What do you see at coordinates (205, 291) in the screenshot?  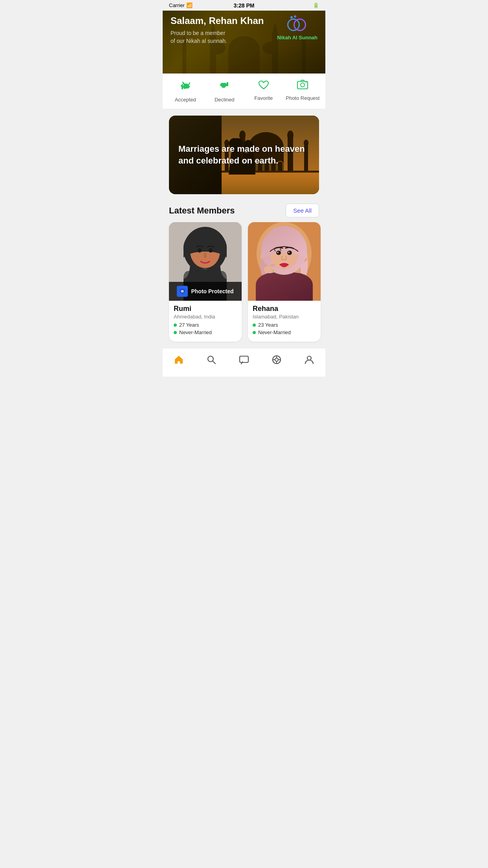 I see `photo-protected-overlay: Photo Protected` at bounding box center [205, 291].